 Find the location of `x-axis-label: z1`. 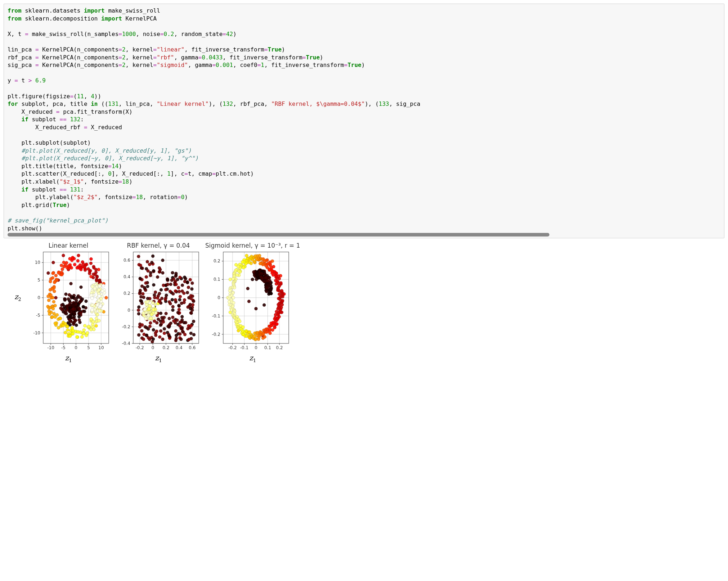

x-axis-label: z1 is located at coordinates (158, 359).